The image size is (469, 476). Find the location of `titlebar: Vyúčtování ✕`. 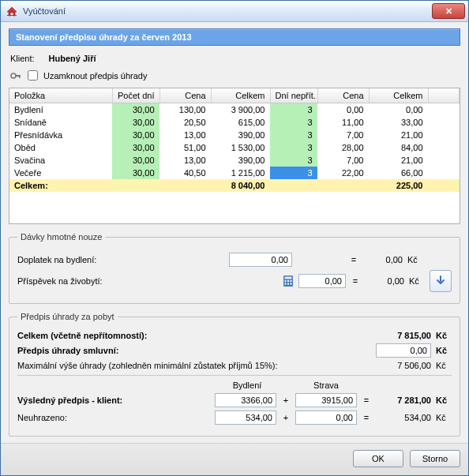

titlebar: Vyúčtování ✕ is located at coordinates (234, 11).